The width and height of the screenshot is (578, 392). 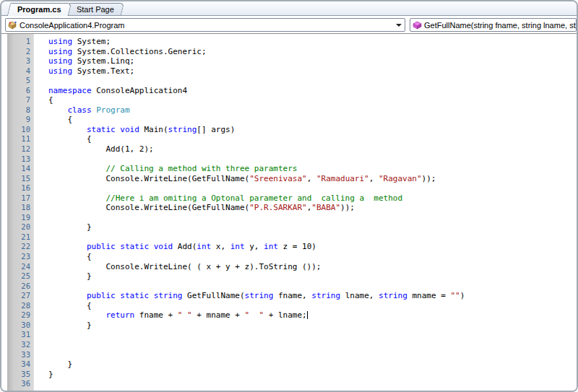 I want to click on line-number: 6, so click(x=19, y=91).